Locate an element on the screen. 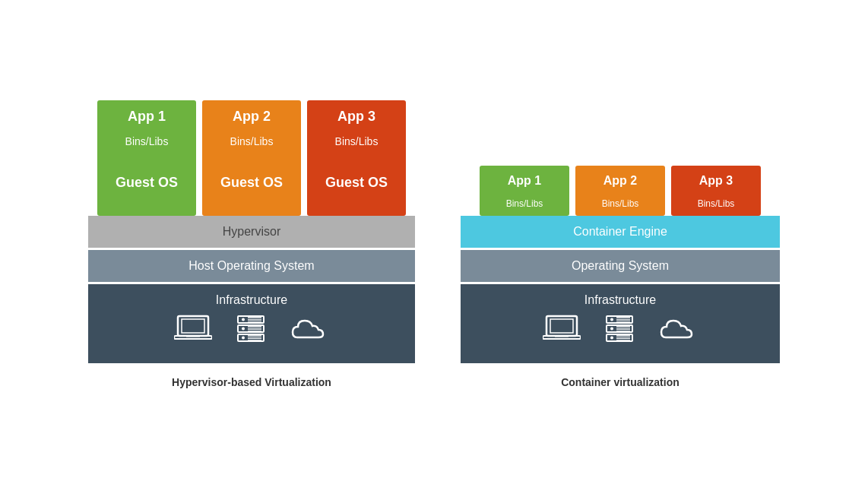 Image resolution: width=868 pixels, height=481 pixels. cloud-icon-right is located at coordinates (678, 329).